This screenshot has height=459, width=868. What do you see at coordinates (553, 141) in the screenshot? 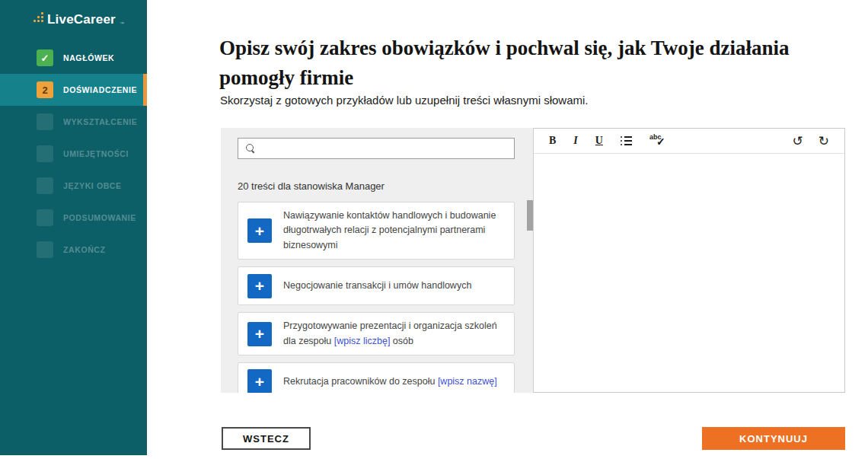
I see `bold-button: B` at bounding box center [553, 141].